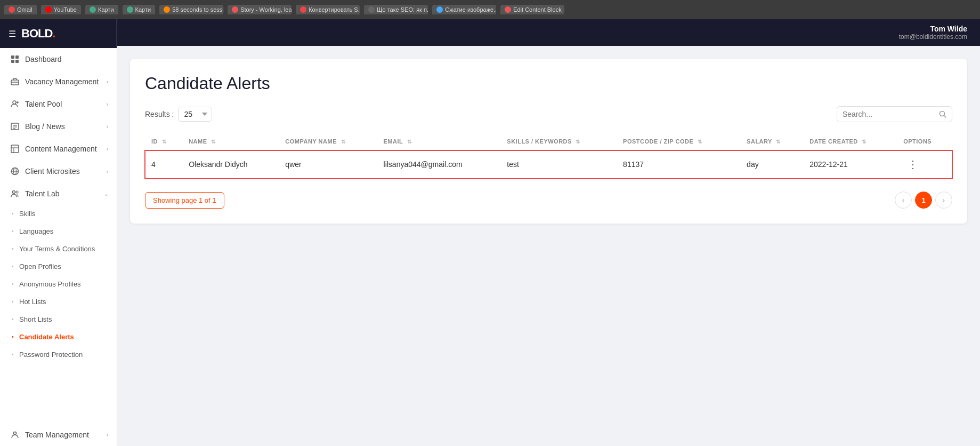  I want to click on col-skills: SKILLS / KEYWORDS ⇅, so click(558, 142).